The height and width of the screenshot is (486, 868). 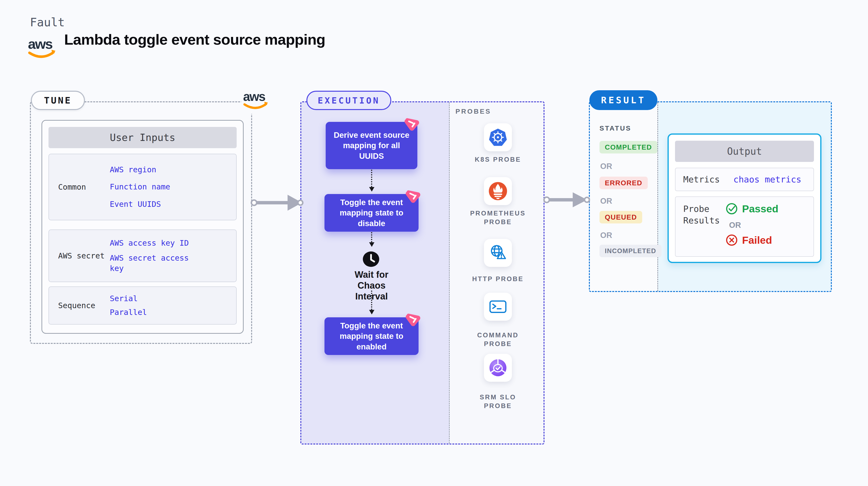 I want to click on aws-logo-text: aws, so click(x=40, y=44).